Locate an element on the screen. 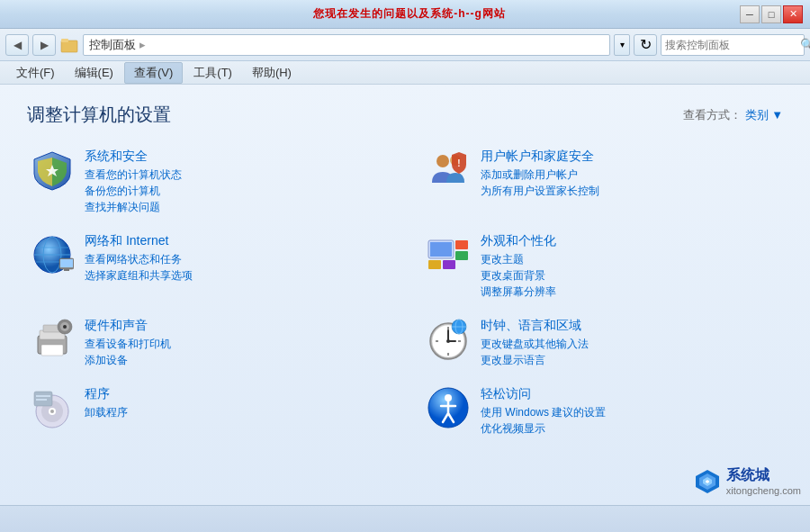 The width and height of the screenshot is (810, 532). clock-icon is located at coordinates (448, 339).